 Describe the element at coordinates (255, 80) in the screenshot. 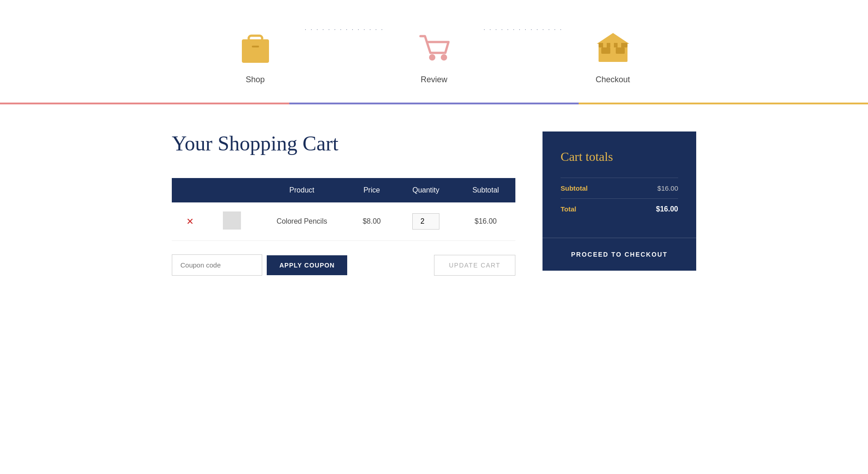

I see `step-shop-label: Shop` at that location.